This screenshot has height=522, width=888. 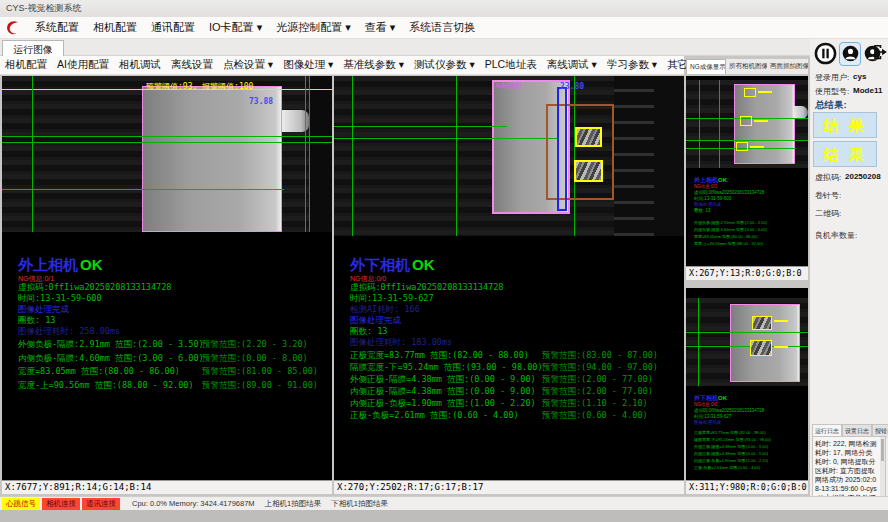 What do you see at coordinates (788, 66) in the screenshot?
I see `tab-snapshot-images: 画面抓拍图像` at bounding box center [788, 66].